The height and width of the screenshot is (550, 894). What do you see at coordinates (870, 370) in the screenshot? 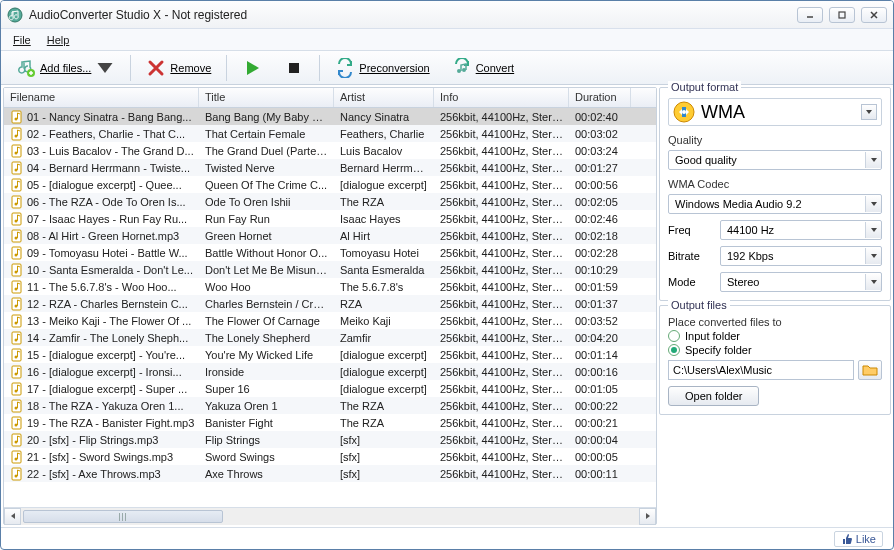
I see `browse-folder-button` at bounding box center [870, 370].